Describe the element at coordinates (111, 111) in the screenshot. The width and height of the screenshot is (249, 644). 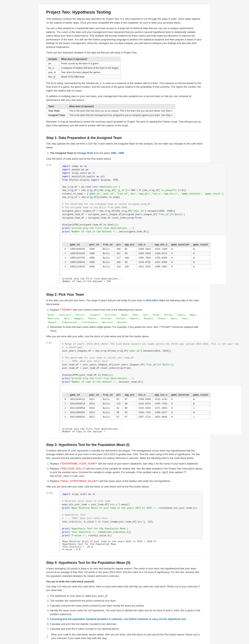
I see `teams-table: Team What does it represent Your TeamThi…` at that location.